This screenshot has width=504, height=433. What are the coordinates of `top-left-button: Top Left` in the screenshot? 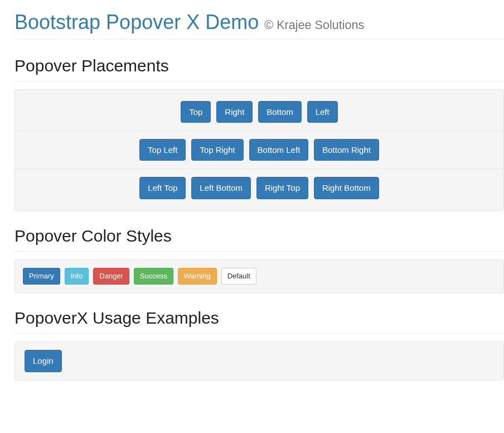 It's located at (163, 150).